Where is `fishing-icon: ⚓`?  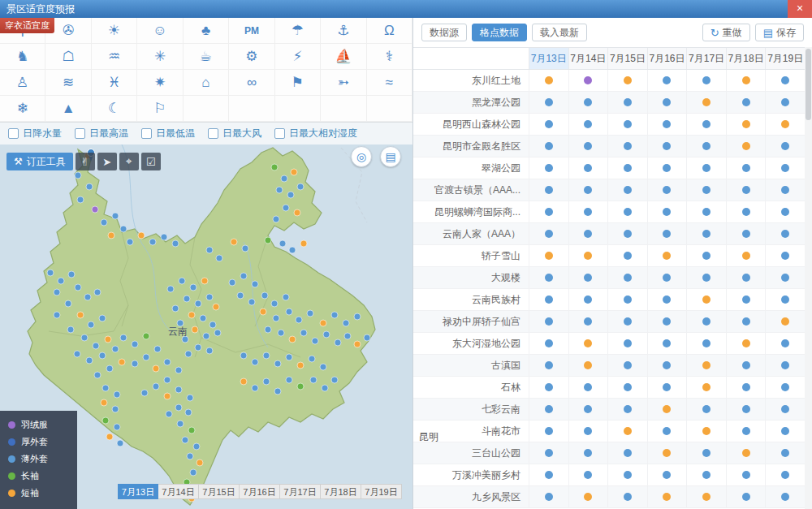
fishing-icon: ⚓ is located at coordinates (343, 31).